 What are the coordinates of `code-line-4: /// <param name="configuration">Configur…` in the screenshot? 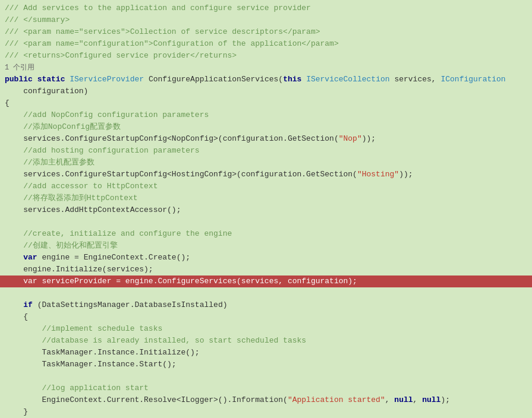 It's located at (266, 44).